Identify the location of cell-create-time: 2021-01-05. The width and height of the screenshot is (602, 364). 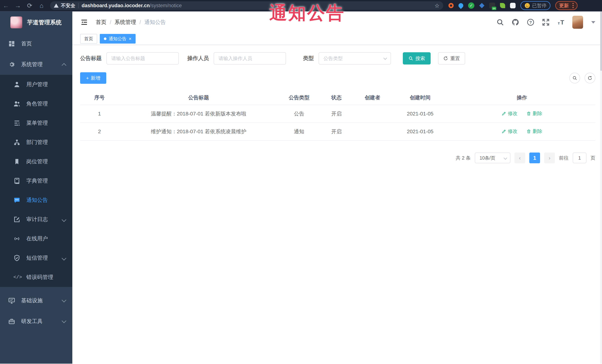
(420, 114).